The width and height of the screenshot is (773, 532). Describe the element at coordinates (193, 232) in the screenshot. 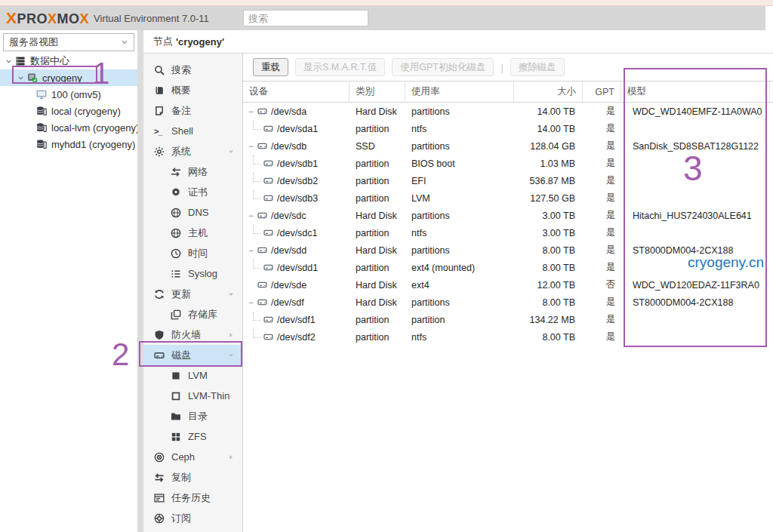

I see `menu-item-主机: 主机` at that location.